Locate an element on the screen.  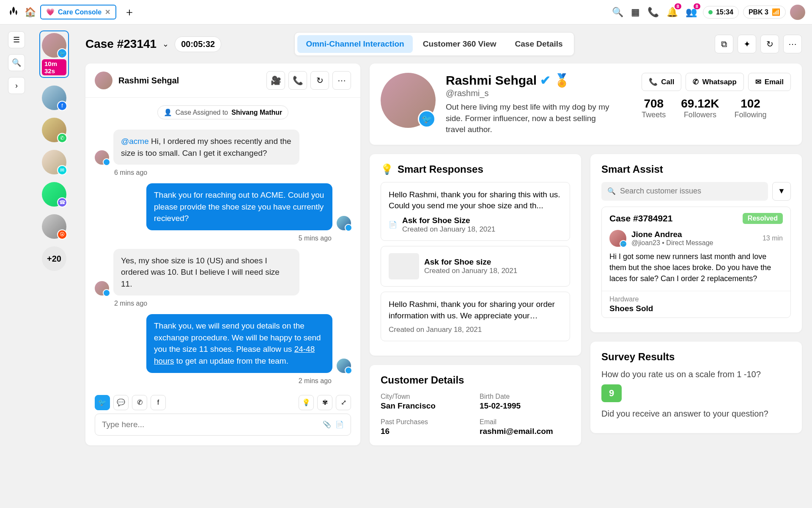
mail-icon: ✉ is located at coordinates (758, 82).